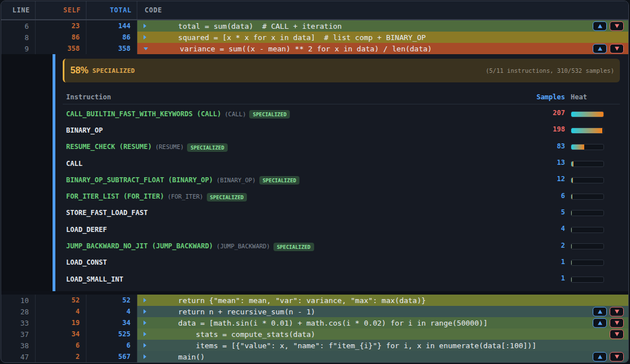 This screenshot has width=630, height=364. Describe the element at coordinates (294, 97) in the screenshot. I see `instruction-column-header: Instruction` at that location.